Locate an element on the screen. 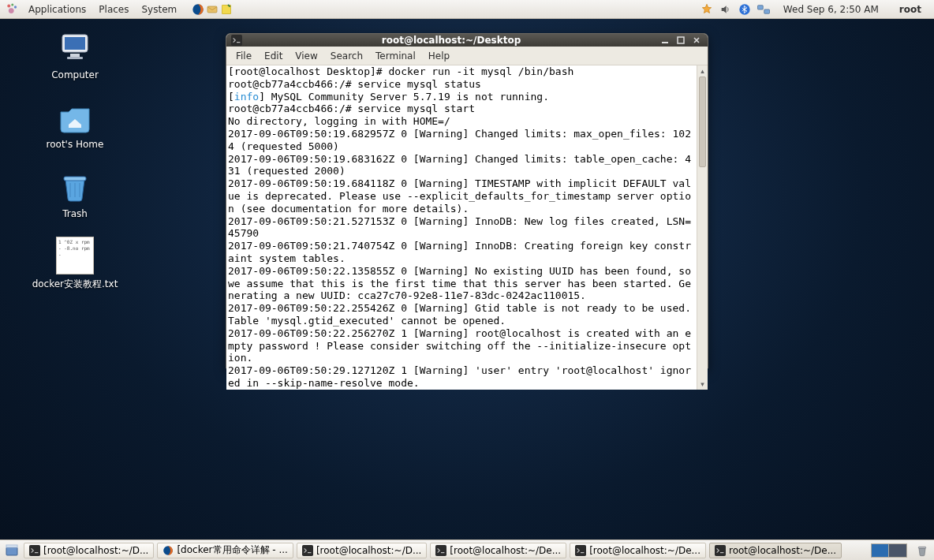 This screenshot has height=560, width=934. desktop-icon-label: root's Home is located at coordinates (76, 144).